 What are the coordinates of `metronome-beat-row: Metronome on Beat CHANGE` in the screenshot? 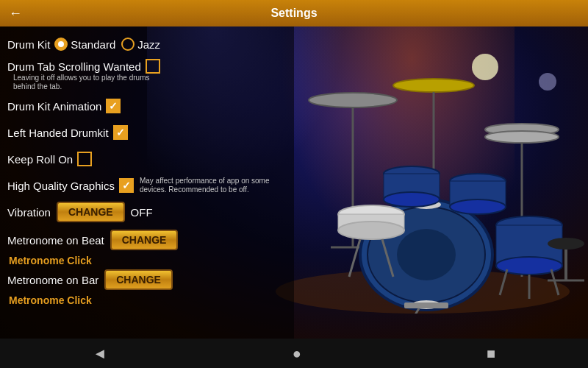 It's located at (147, 240).